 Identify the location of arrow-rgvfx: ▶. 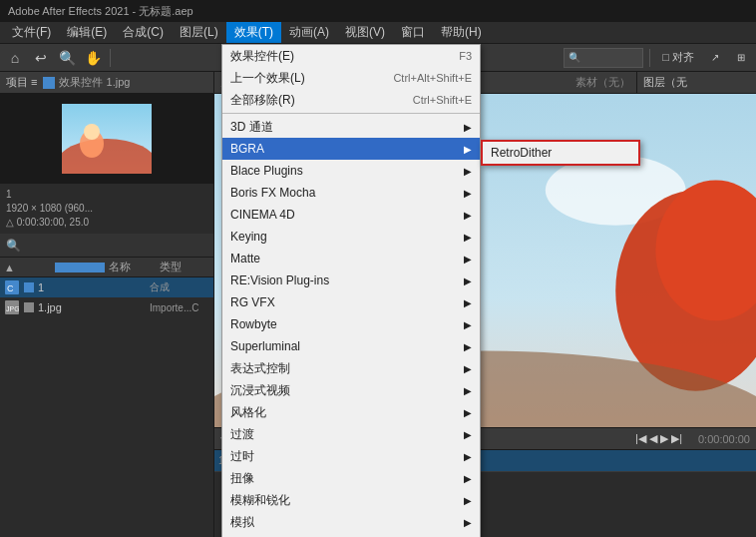
(468, 303).